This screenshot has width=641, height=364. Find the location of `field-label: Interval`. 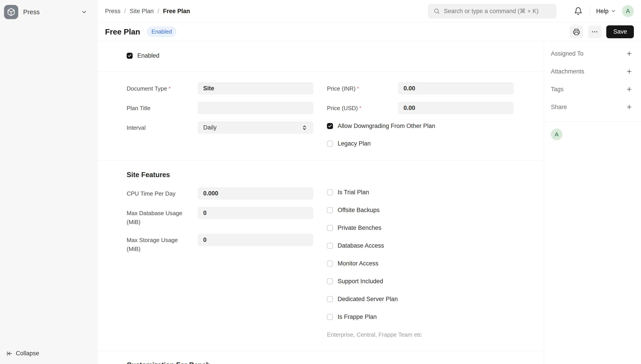

field-label: Interval is located at coordinates (159, 127).